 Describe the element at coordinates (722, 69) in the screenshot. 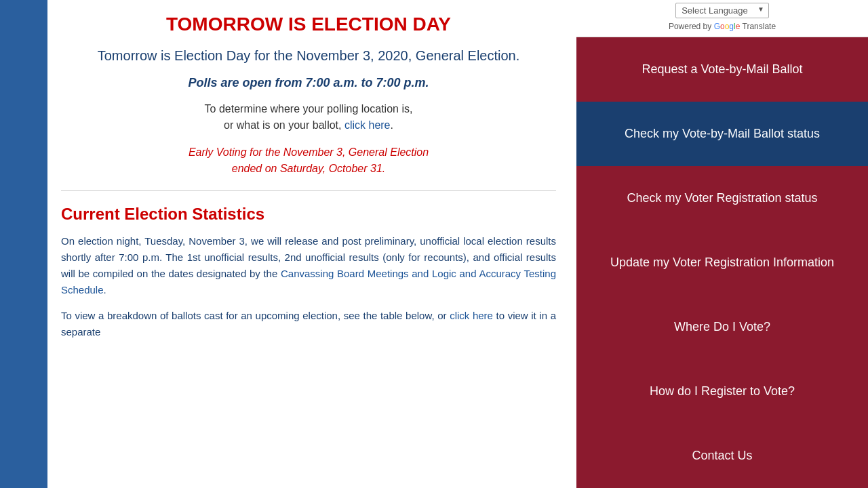

I see `request-vote-mail-button: Request a Vote-by-Mail Ballot` at that location.